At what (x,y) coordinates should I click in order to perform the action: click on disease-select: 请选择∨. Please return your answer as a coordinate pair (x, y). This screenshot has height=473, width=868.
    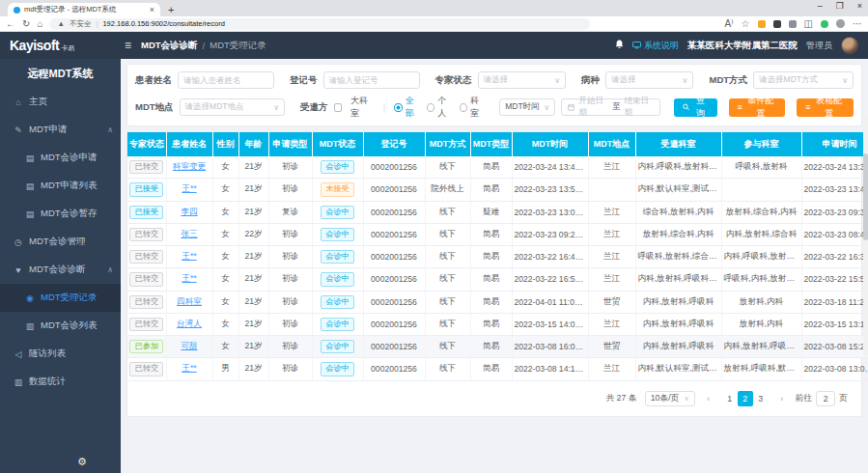
    Looking at the image, I should click on (649, 80).